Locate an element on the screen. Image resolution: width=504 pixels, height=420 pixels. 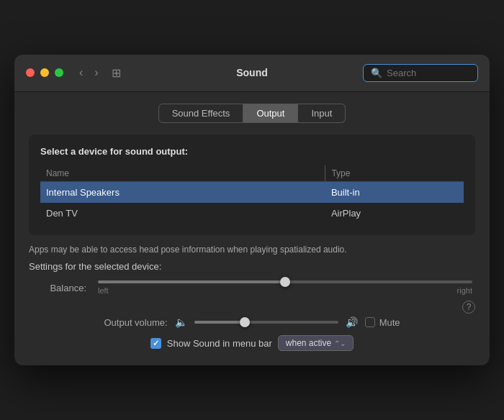
volume-high-icon: 🔊 is located at coordinates (351, 322).